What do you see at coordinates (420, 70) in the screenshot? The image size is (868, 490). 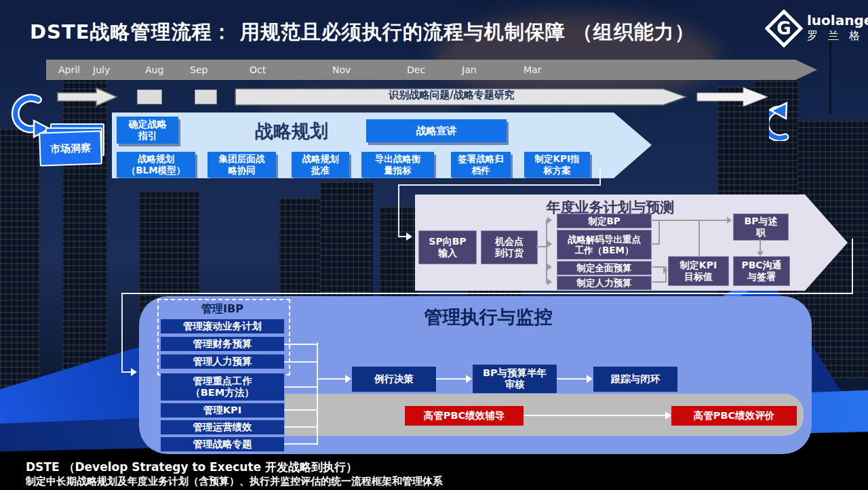 I see `timeline-bar: April July Aug Sep Oct Nov Dec Jan Mar` at bounding box center [420, 70].